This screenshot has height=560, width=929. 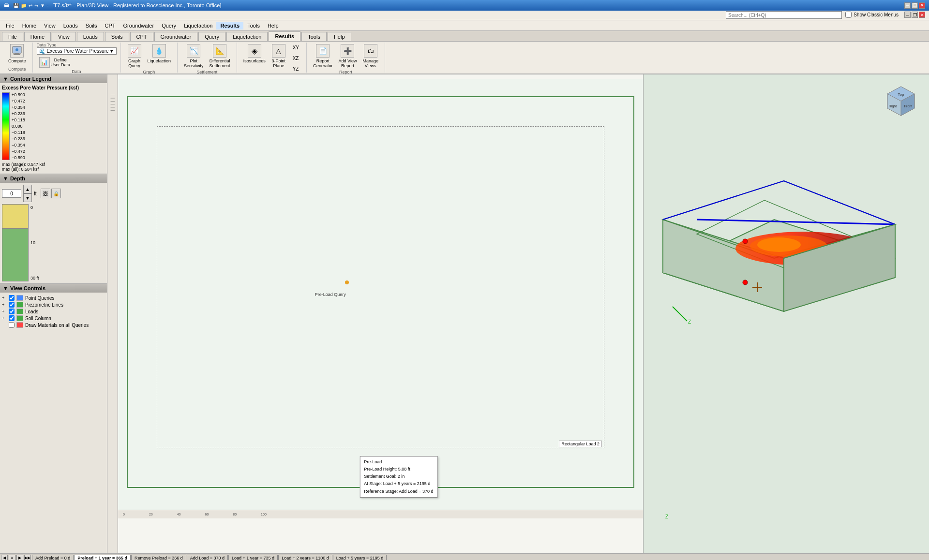 What do you see at coordinates (254, 26) in the screenshot?
I see `menu-item-tools: Tools` at bounding box center [254, 26].